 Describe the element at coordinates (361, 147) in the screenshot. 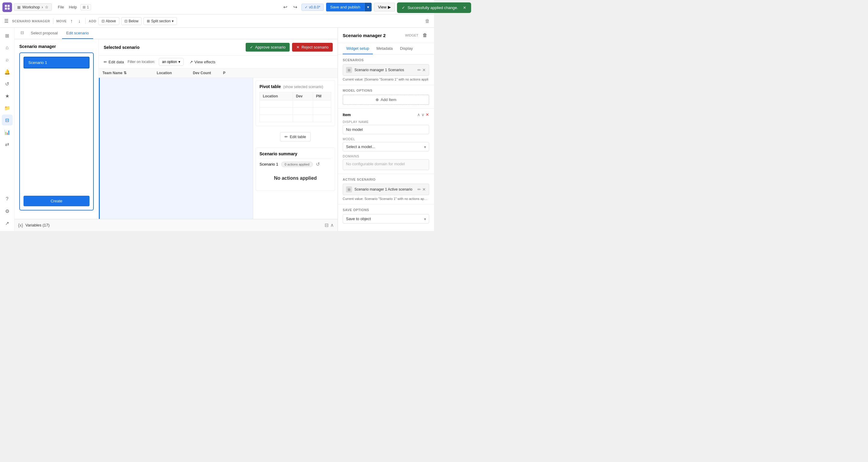

I see `model-placeholder: Select a model...` at that location.